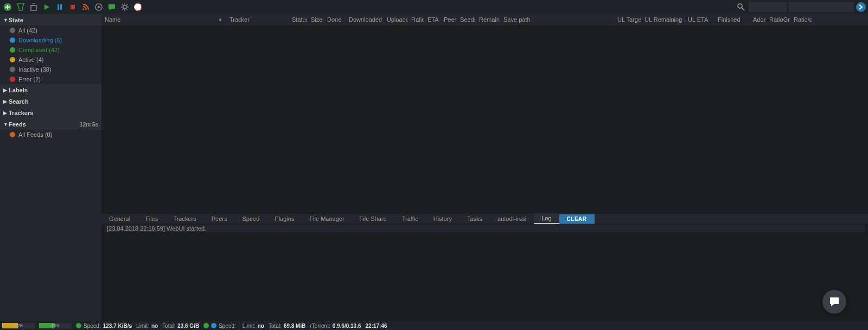 This screenshot has height=330, width=868. I want to click on search-area, so click(801, 7).